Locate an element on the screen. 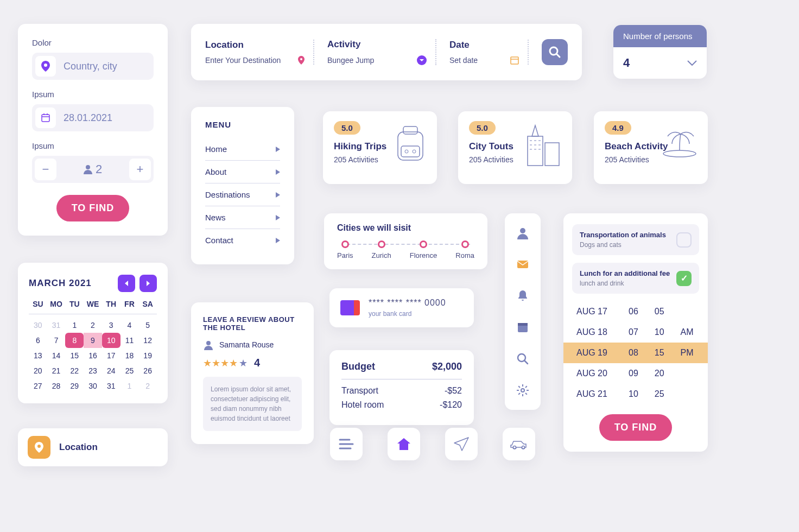  date-section: Date Set date is located at coordinates (489, 52).